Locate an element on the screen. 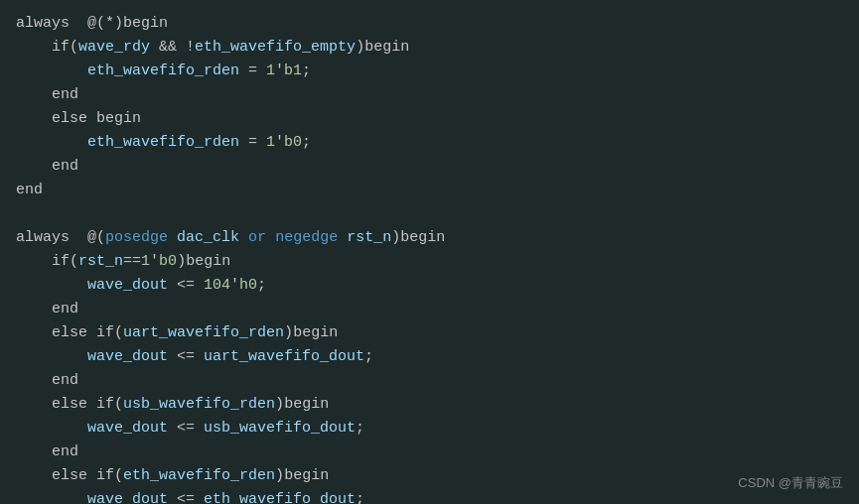  table-row: else if(eth_wavefifo_rden)begin is located at coordinates (429, 476).